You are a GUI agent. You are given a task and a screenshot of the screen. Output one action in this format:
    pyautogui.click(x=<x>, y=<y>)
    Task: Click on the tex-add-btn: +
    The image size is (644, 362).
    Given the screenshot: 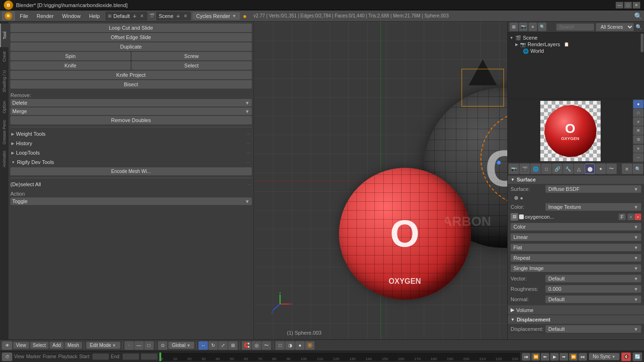 What is the action you would take?
    pyautogui.click(x=631, y=217)
    